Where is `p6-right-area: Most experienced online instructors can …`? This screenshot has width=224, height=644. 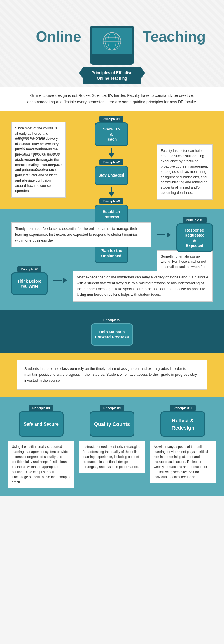
p6-right-area: Most experienced online instructors can … is located at coordinates (143, 286).